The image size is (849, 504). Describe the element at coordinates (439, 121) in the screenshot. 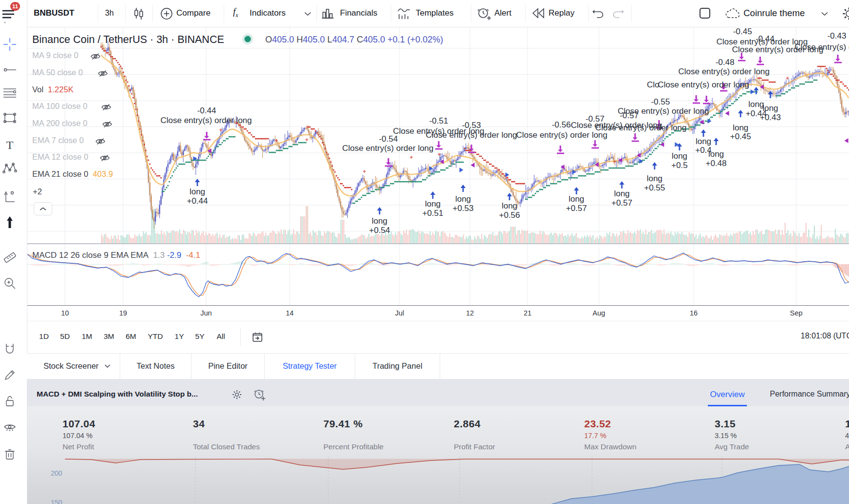

I see `svg-text: -0.51` at that location.